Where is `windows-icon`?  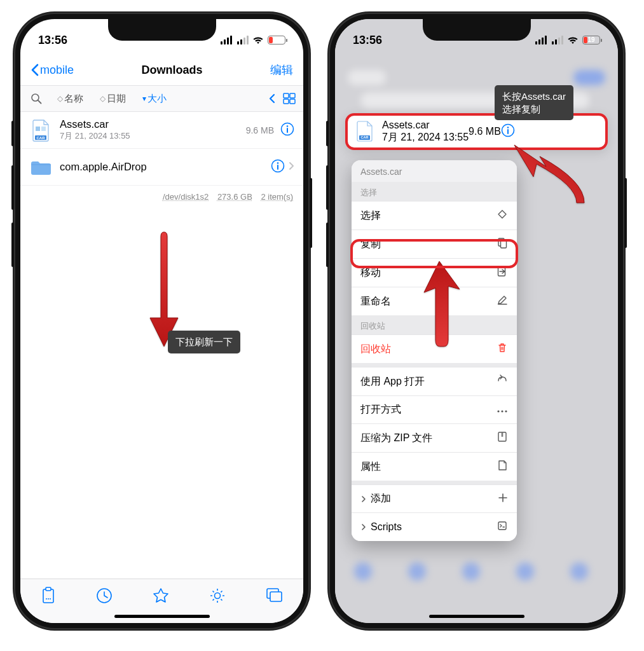
windows-icon is located at coordinates (275, 595).